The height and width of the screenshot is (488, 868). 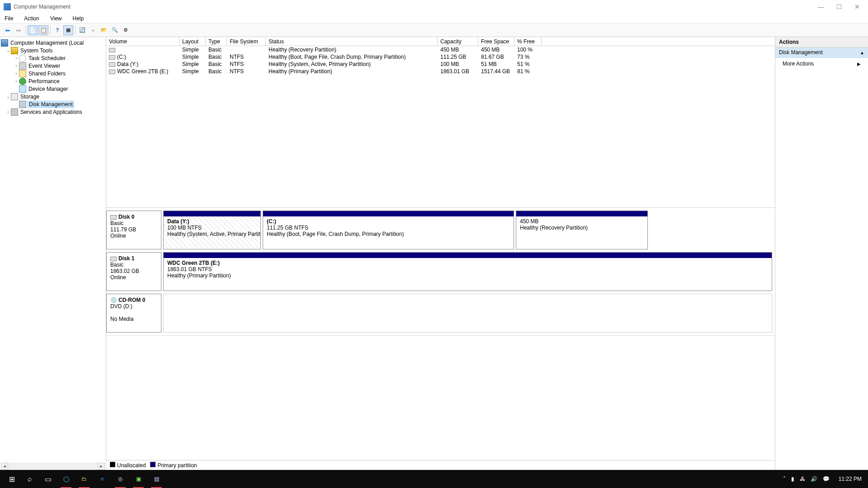 What do you see at coordinates (8, 30) in the screenshot?
I see `back-button: ⬅` at bounding box center [8, 30].